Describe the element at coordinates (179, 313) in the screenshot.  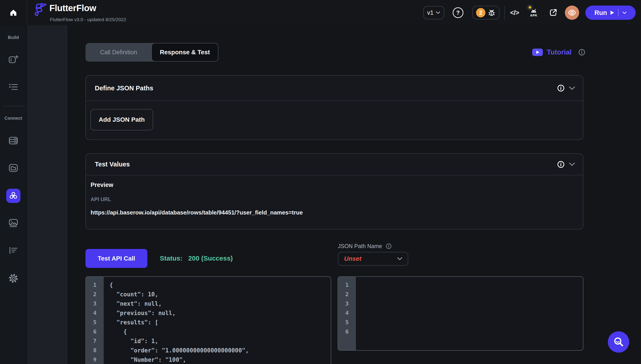
I see `code-line: "previous": null,` at that location.